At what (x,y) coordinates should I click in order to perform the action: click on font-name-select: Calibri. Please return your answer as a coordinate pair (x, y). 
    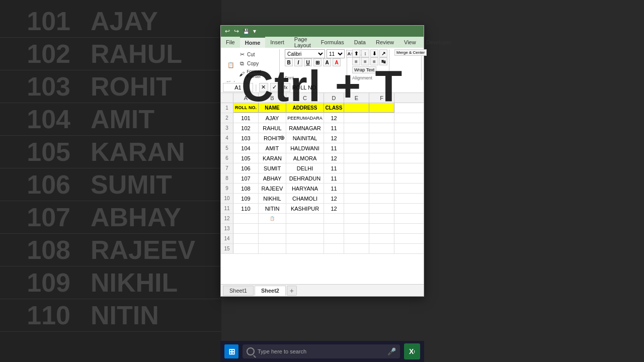
    Looking at the image, I should click on (305, 54).